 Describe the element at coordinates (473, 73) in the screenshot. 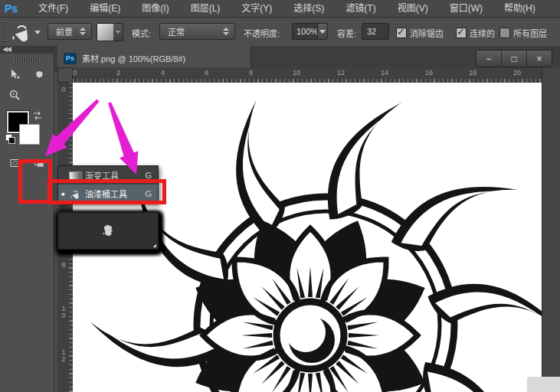

I see `ruler-number: 18` at that location.